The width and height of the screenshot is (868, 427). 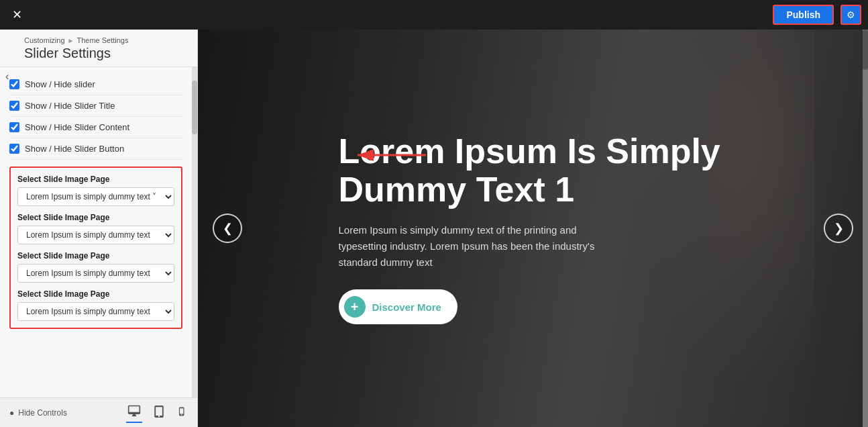 What do you see at coordinates (15, 128) in the screenshot?
I see `checkbox-show-hide-slider-content-input` at bounding box center [15, 128].